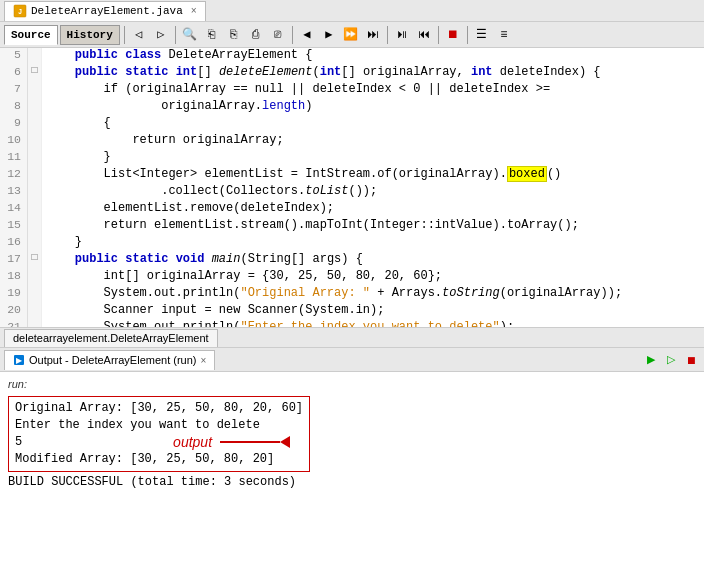  What do you see at coordinates (31, 35) in the screenshot?
I see `source-btn: Source` at bounding box center [31, 35].